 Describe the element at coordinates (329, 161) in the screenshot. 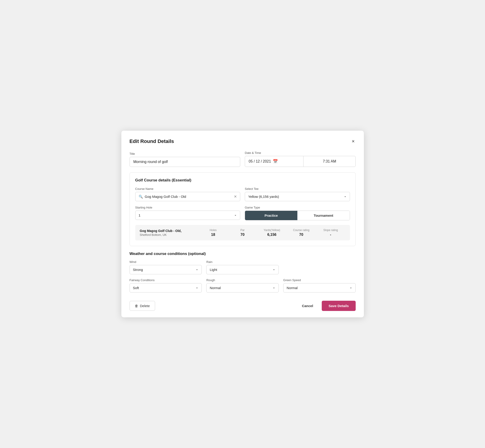

I see `time-field: 7:31 AM` at that location.